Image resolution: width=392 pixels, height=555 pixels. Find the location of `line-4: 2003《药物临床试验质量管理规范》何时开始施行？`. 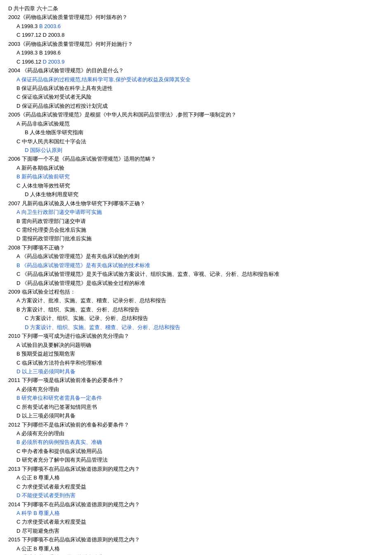

line-4: 2003《药物临床试验质量管理规范》何时开始施行？ is located at coordinates (196, 44).